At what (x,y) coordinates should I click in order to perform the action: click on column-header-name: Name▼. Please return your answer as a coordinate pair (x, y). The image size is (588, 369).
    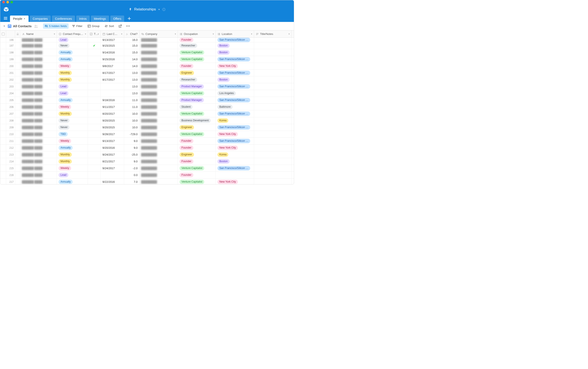
    Looking at the image, I should click on (39, 34).